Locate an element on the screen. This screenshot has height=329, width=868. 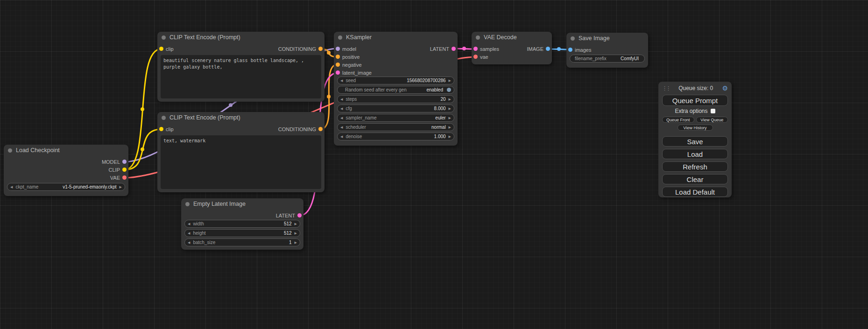
settings-gear-icon: ⚙ is located at coordinates (725, 88).